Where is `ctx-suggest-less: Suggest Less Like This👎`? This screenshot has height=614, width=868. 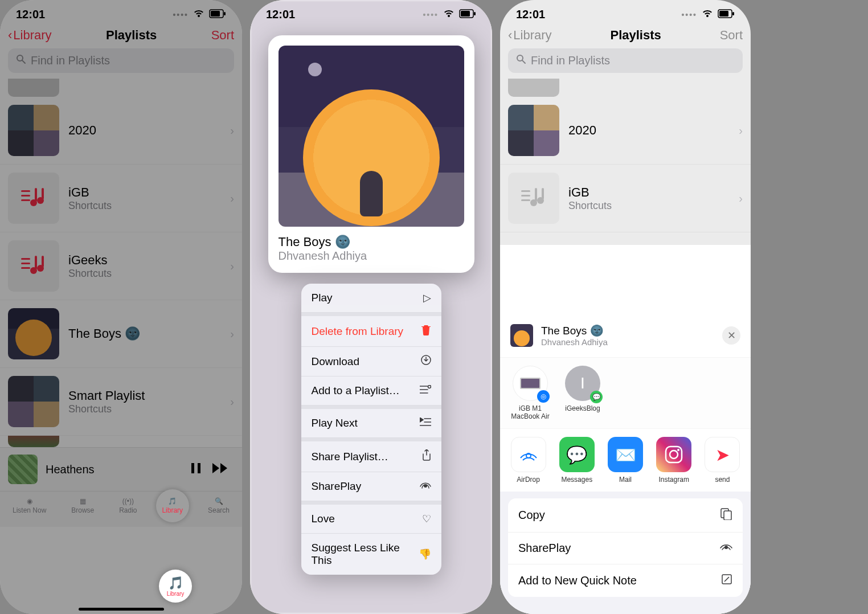 ctx-suggest-less: Suggest Less Like This👎 is located at coordinates (371, 554).